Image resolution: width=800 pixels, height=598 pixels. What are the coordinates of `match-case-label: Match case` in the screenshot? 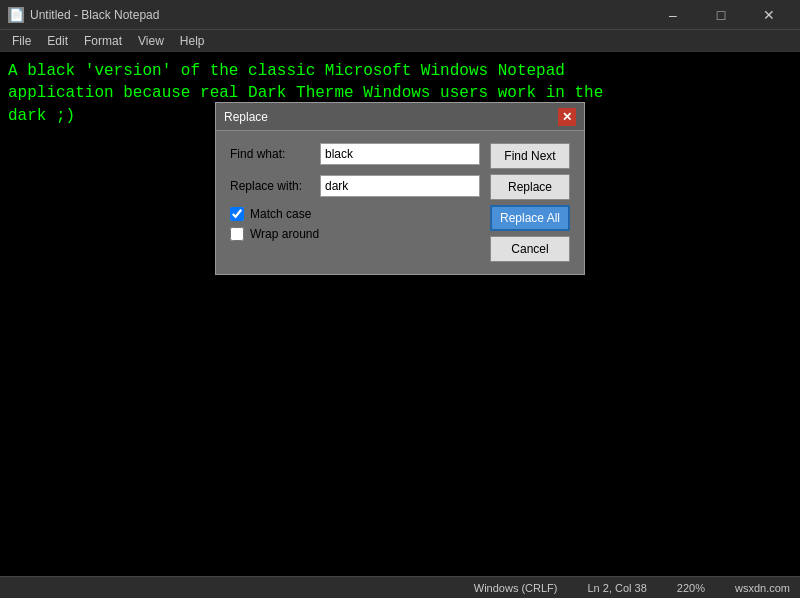 It's located at (280, 214).